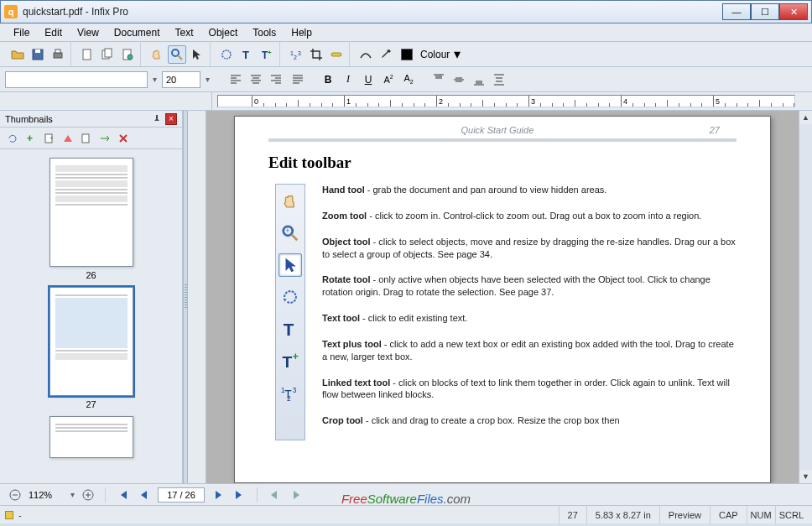  What do you see at coordinates (197, 55) in the screenshot?
I see `object-tool-button` at bounding box center [197, 55].